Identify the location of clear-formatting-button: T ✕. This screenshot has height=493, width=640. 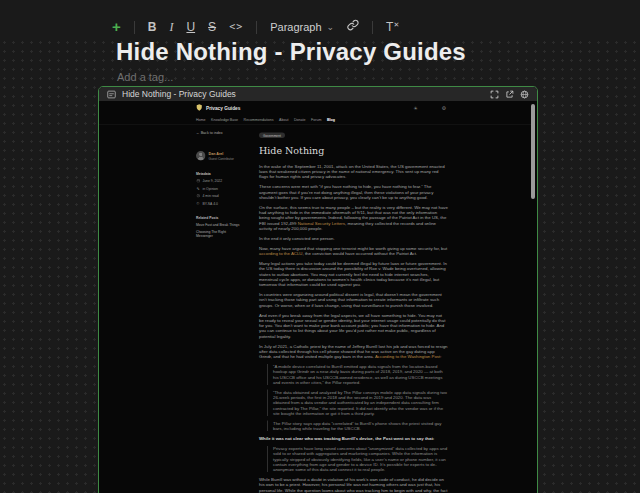
(390, 27).